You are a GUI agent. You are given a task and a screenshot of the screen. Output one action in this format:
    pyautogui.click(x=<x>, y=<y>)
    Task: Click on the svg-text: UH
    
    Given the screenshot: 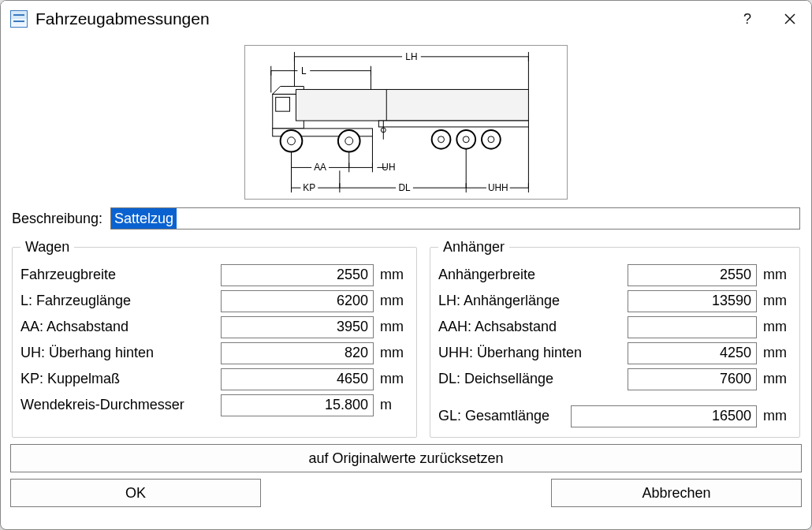 What is the action you would take?
    pyautogui.click(x=388, y=167)
    